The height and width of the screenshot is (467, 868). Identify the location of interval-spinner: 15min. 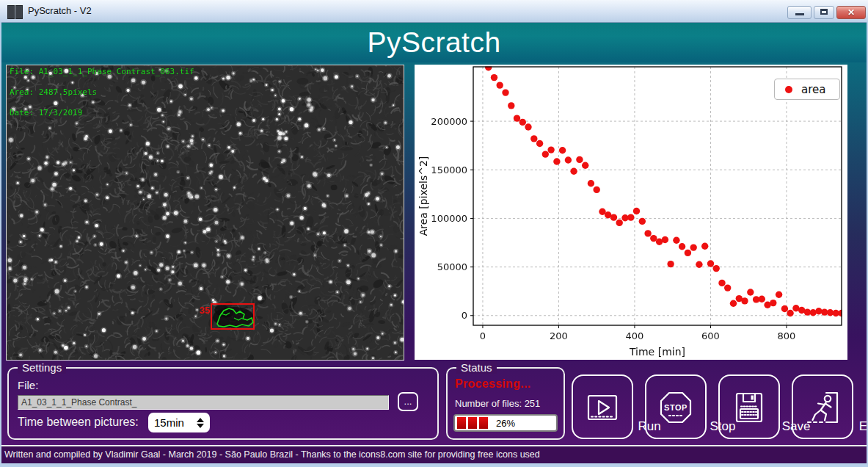
(179, 423).